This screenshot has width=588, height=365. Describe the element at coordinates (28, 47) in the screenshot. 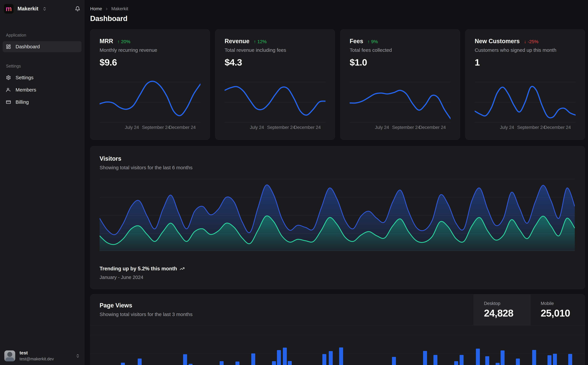

I see `sidebar-item-label: Dashboard` at that location.